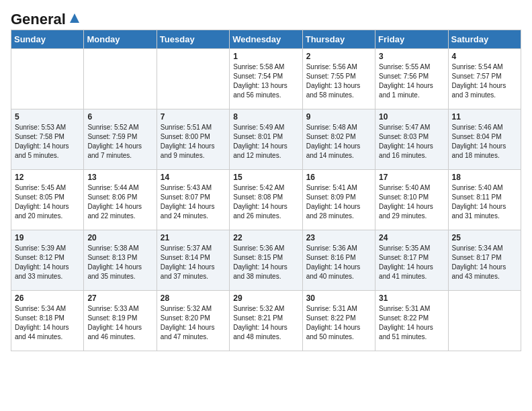  What do you see at coordinates (485, 202) in the screenshot?
I see `cell-info: Sunrise: 5:40 AM Sunset: 8:11 PM Dayligh…` at bounding box center [485, 202].